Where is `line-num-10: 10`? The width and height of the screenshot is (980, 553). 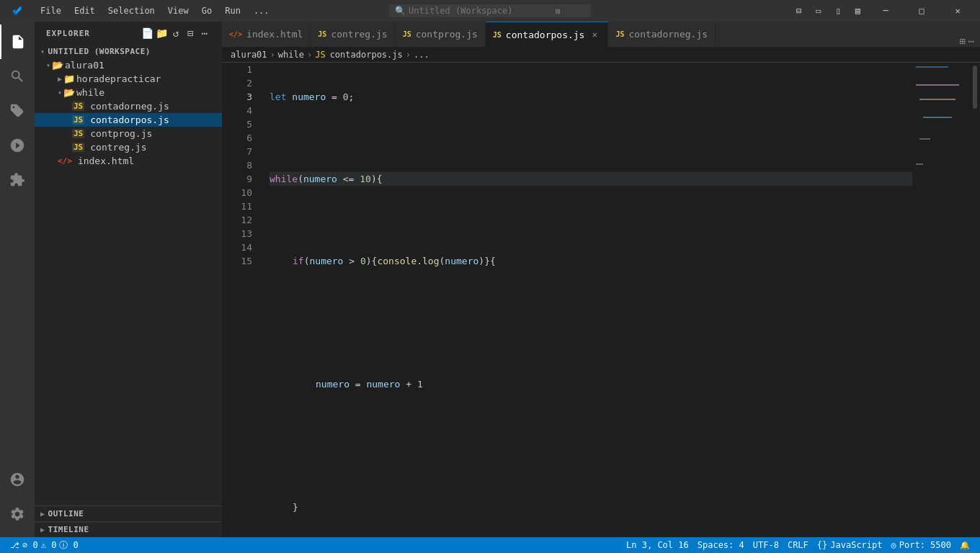
line-num-10: 10 is located at coordinates (240, 193).